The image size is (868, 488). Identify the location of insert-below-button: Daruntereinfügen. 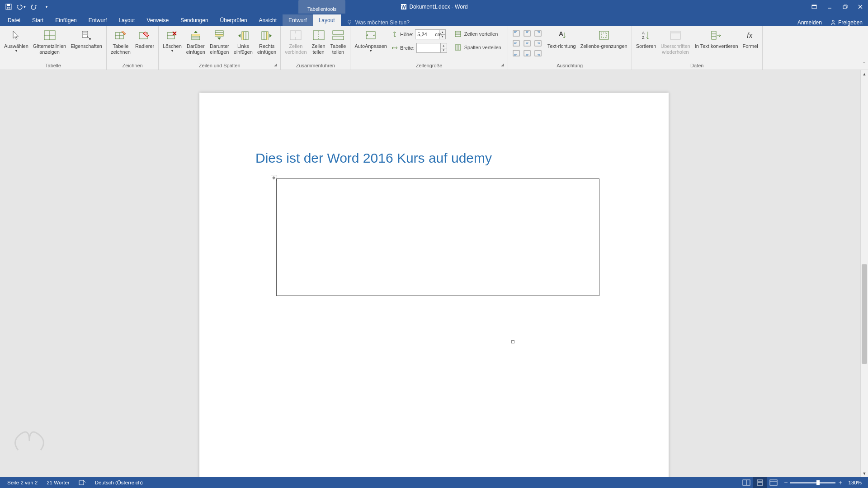
(220, 41).